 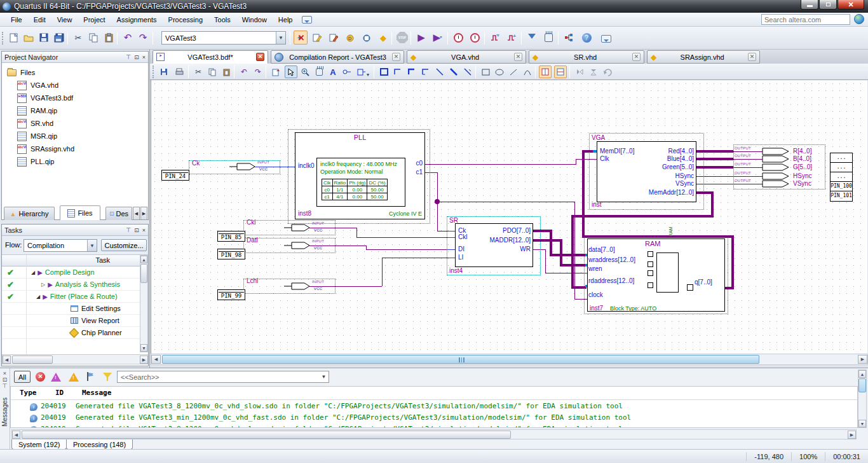 I want to click on file-pll-qip: PLL.qip, so click(x=36, y=162).